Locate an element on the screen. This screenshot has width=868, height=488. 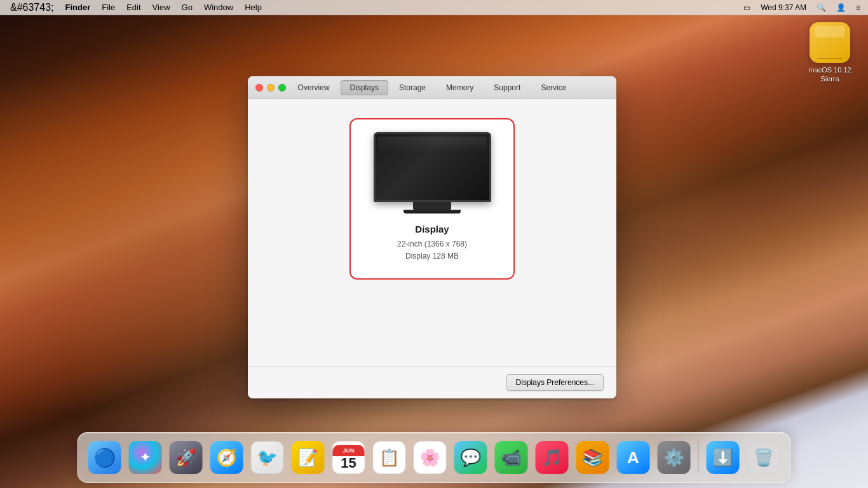
monitor-stand is located at coordinates (432, 206).